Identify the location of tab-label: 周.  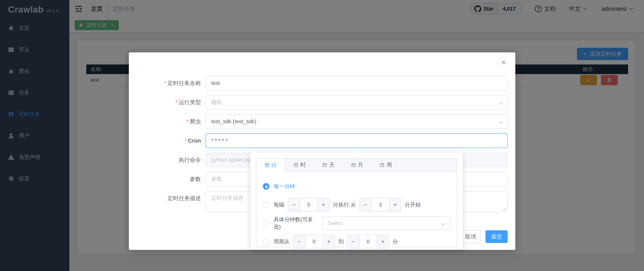
(390, 165).